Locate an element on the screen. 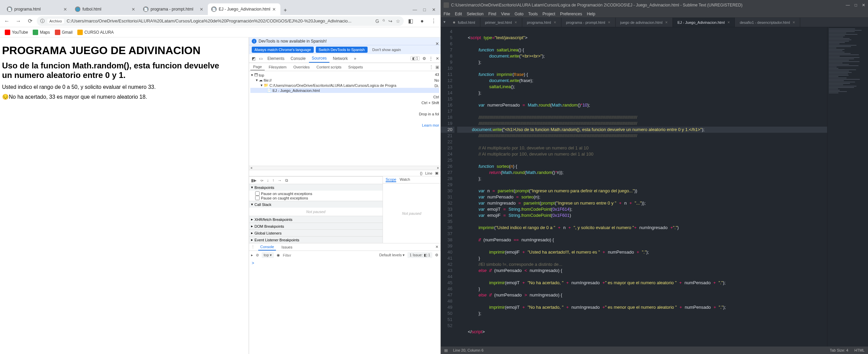 This screenshot has height=354, width=868. eye-icon: ◉ is located at coordinates (278, 255).